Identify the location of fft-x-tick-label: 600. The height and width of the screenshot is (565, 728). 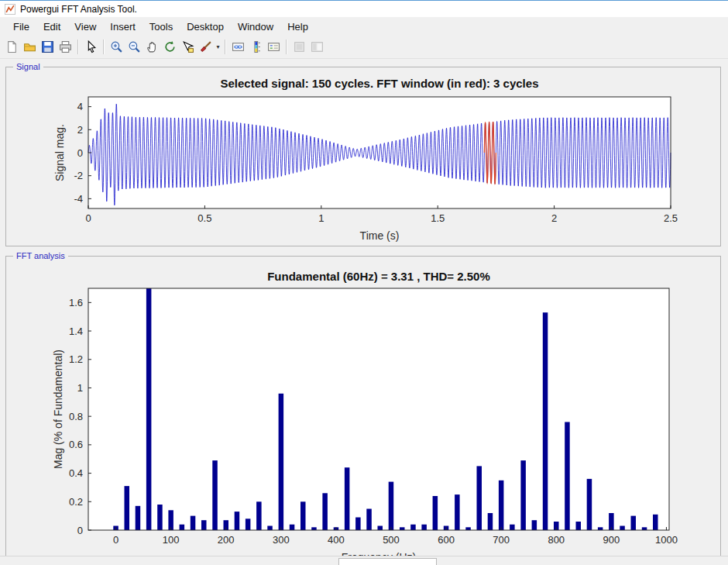
(446, 539).